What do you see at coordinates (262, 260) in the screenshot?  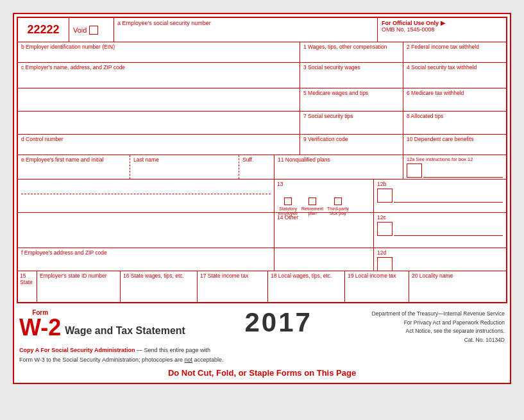 I see `row-address-label: f Employee's address and ZIP code 12d` at bounding box center [262, 260].